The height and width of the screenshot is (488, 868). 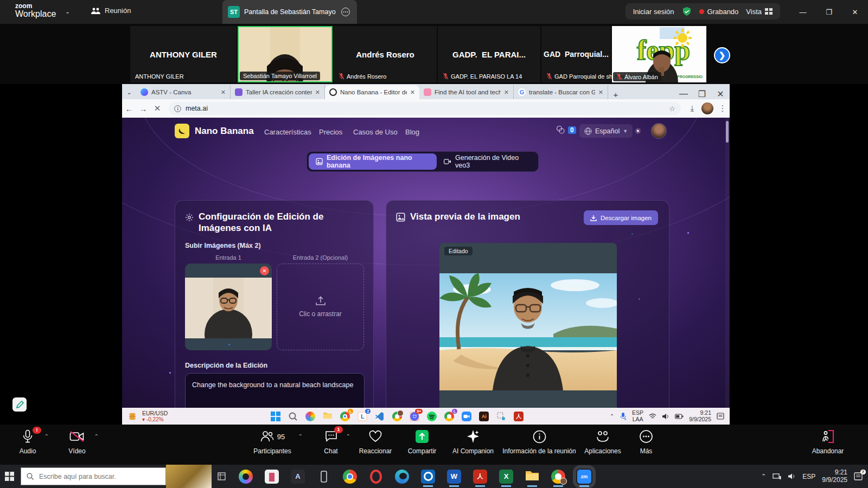 I want to click on upload-dropzone-2: Clic o arrastrar, so click(x=320, y=307).